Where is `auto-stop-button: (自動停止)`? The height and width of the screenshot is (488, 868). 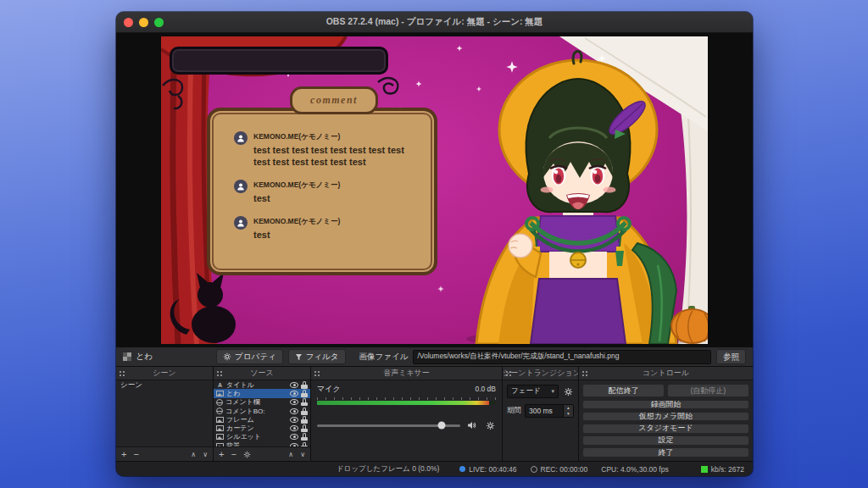
auto-stop-button: (自動停止) is located at coordinates (709, 391).